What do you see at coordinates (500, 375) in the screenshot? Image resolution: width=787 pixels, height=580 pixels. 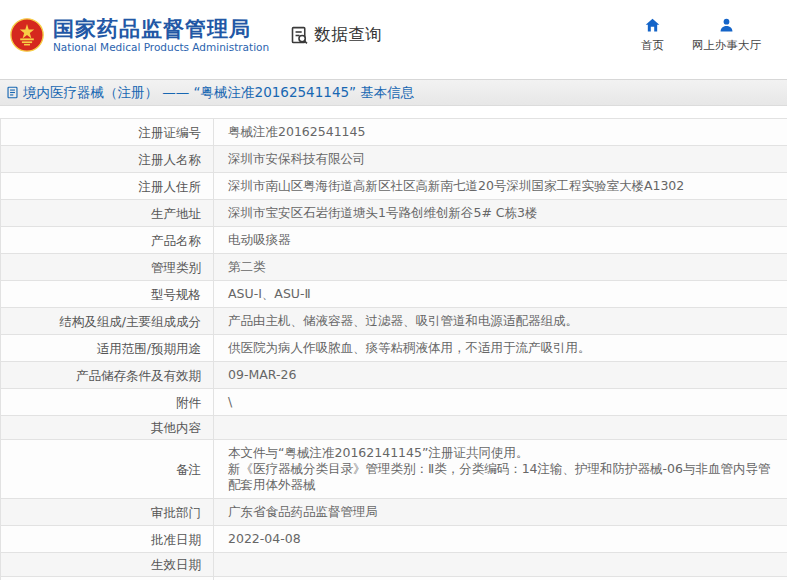 I see `field-value: 09-MAR-26` at bounding box center [500, 375].